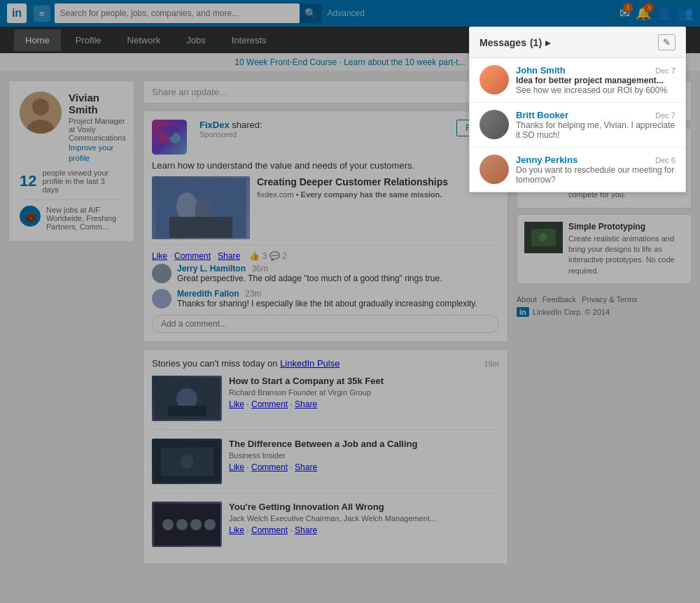 This screenshot has height=603, width=700. What do you see at coordinates (547, 43) in the screenshot?
I see `messages-chevron-icon: ▸` at bounding box center [547, 43].